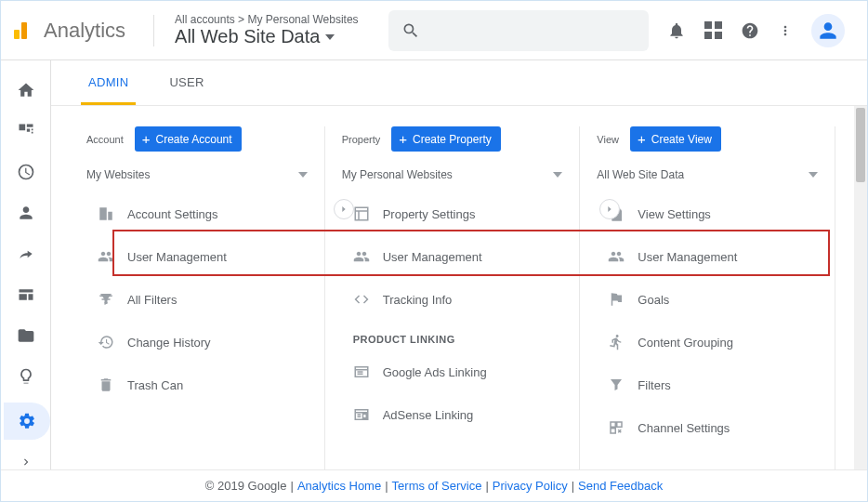  I want to click on collapse-account-icon, so click(344, 209).